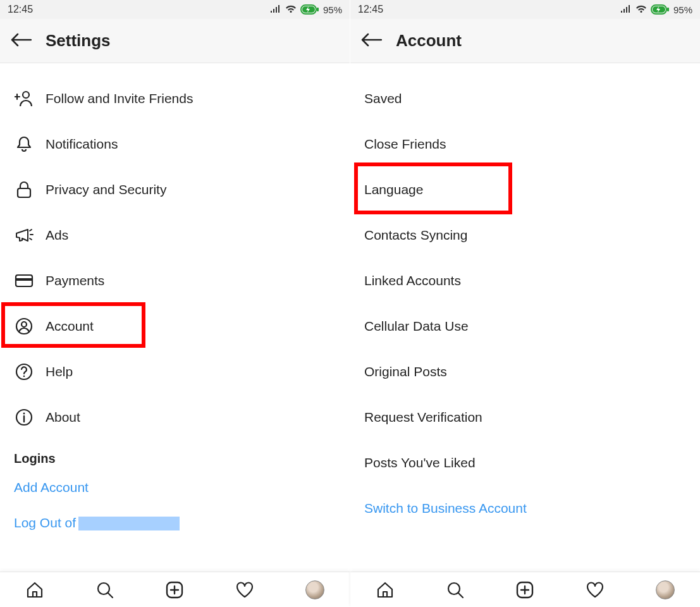  I want to click on settings-item-account: Account, so click(175, 326).